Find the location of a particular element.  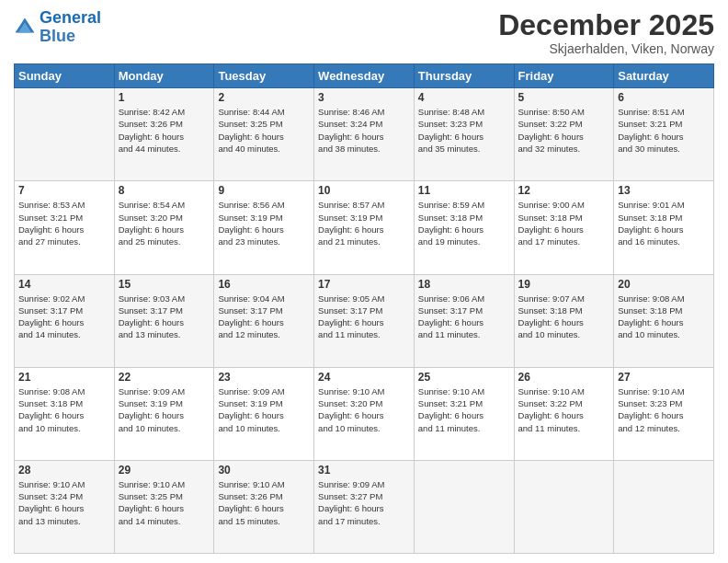

day-cell: 11Sunrise: 8:59 AM Sunset: 3:18 PM Dayli… is located at coordinates (463, 228).